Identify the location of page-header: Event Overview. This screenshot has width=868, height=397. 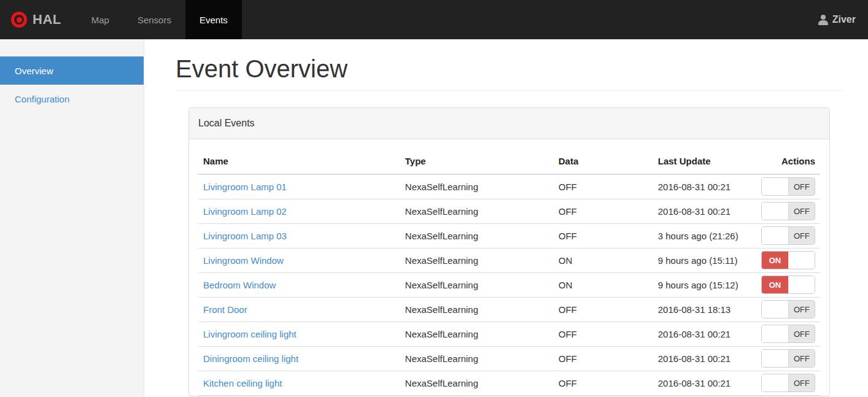
(510, 73).